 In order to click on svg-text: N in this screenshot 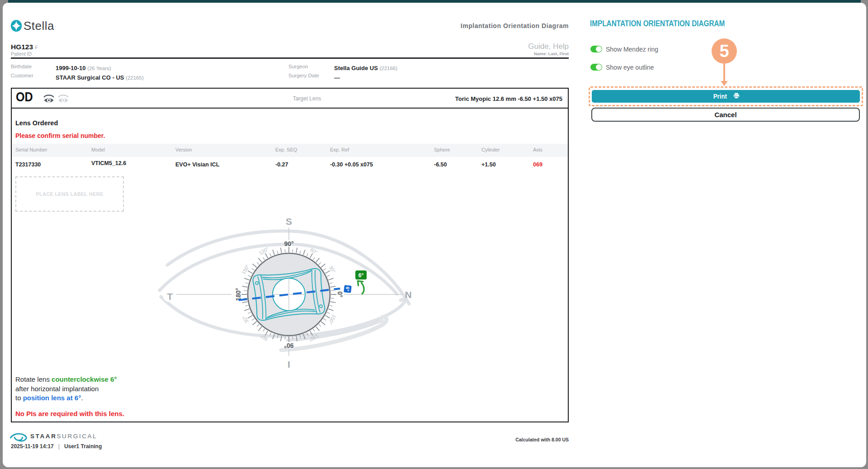, I will do `click(408, 295)`.